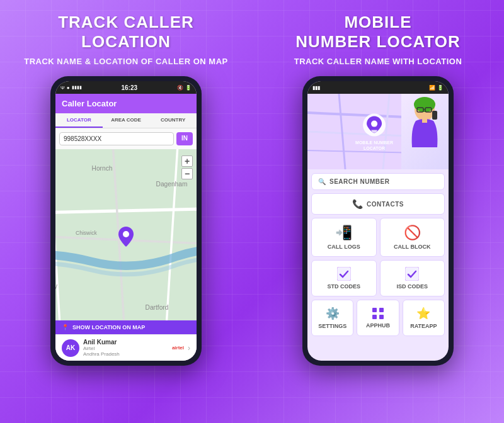  Describe the element at coordinates (412, 286) in the screenshot. I see `isd-codes-label: ISD CODES` at that location.